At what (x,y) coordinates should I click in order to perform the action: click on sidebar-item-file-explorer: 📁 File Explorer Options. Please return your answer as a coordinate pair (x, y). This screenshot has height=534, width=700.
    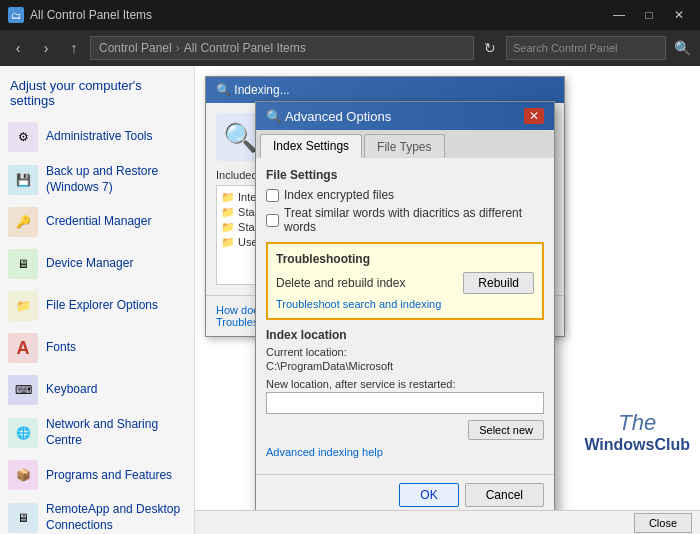
    Looking at the image, I should click on (97, 306).